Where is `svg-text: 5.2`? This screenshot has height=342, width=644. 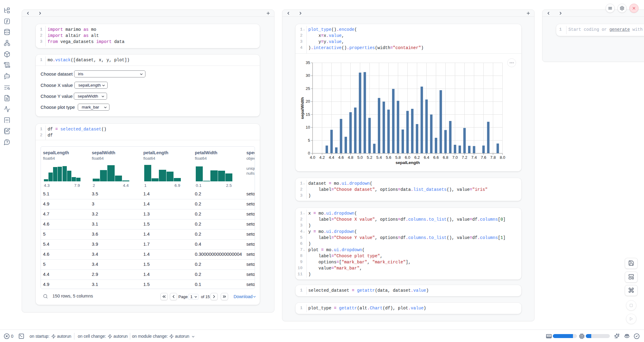
svg-text: 5.2 is located at coordinates (370, 157).